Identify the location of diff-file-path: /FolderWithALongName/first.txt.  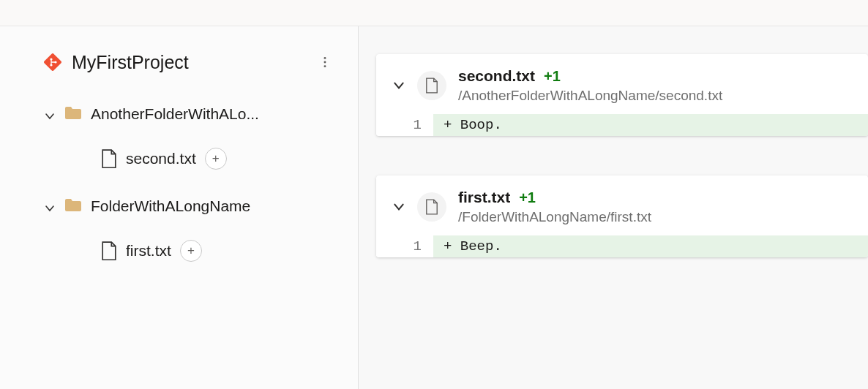
(555, 217).